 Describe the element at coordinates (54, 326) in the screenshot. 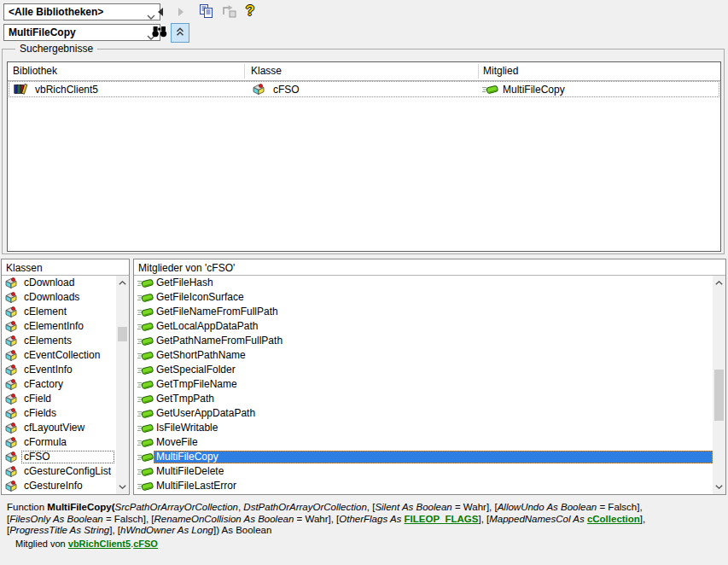

I see `class-item-label: cElementInfo` at that location.